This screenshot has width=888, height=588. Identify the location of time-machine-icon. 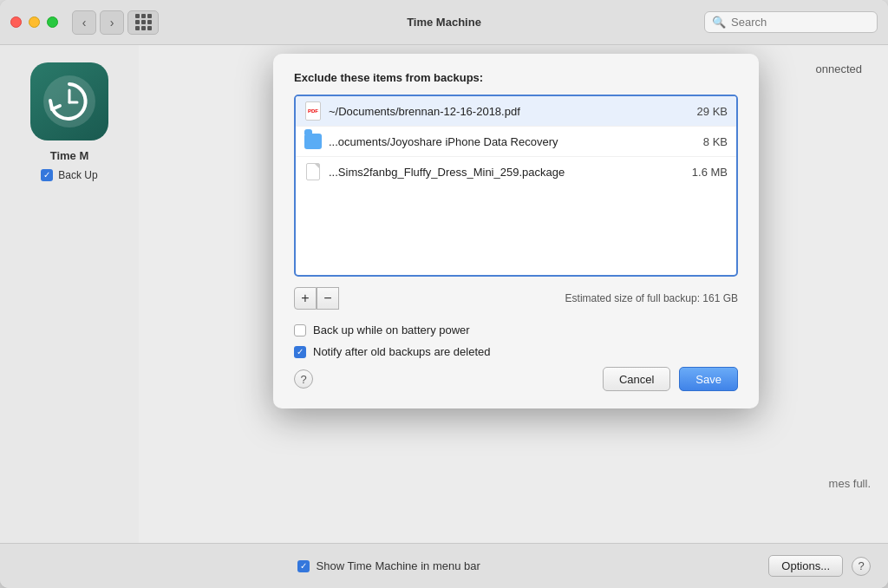
(69, 101).